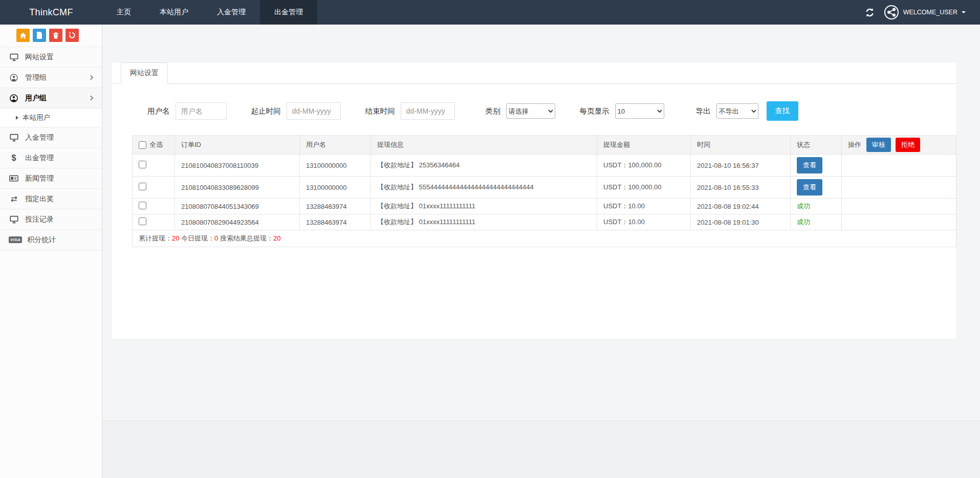 The width and height of the screenshot is (980, 478). Describe the element at coordinates (741, 222) in the screenshot. I see `cell-time: 2021-08-08 19:01:30` at that location.